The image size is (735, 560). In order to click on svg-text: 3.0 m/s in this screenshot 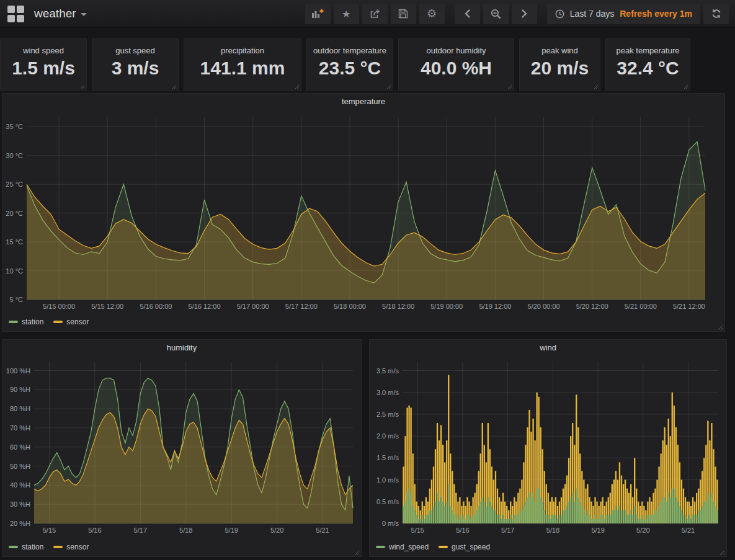, I will do `click(388, 393)`.